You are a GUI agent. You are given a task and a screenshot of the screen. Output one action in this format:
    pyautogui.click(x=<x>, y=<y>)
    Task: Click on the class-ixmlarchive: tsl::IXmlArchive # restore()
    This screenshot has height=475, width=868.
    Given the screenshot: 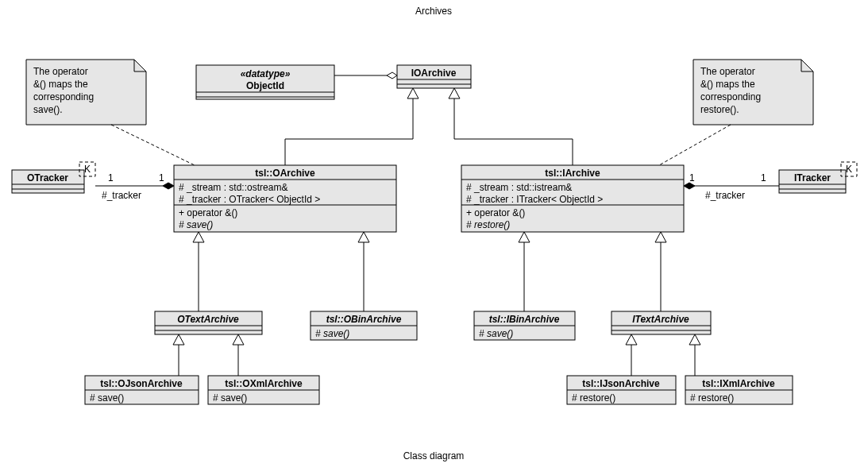 What is the action you would take?
    pyautogui.click(x=739, y=390)
    